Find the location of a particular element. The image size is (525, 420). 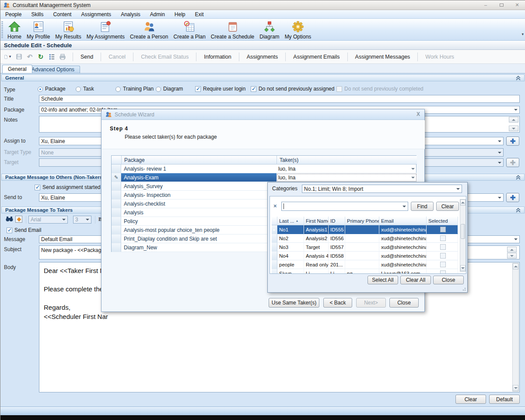

grid-cell: Analysis2 is located at coordinates (316, 238).